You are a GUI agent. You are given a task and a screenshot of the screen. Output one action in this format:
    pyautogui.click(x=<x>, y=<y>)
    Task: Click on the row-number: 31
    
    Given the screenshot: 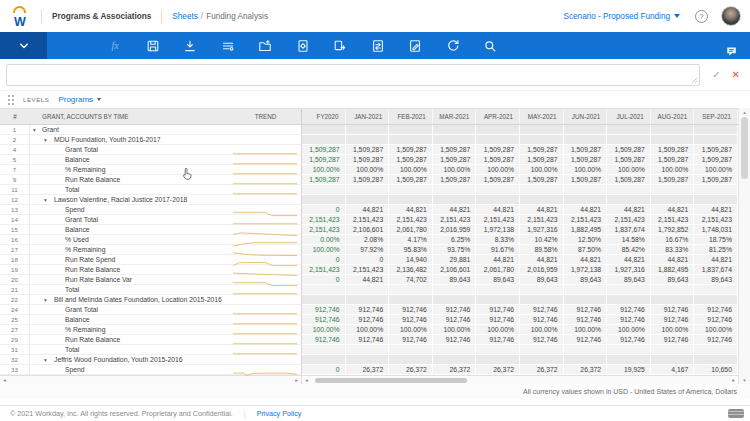 What is the action you would take?
    pyautogui.click(x=15, y=350)
    